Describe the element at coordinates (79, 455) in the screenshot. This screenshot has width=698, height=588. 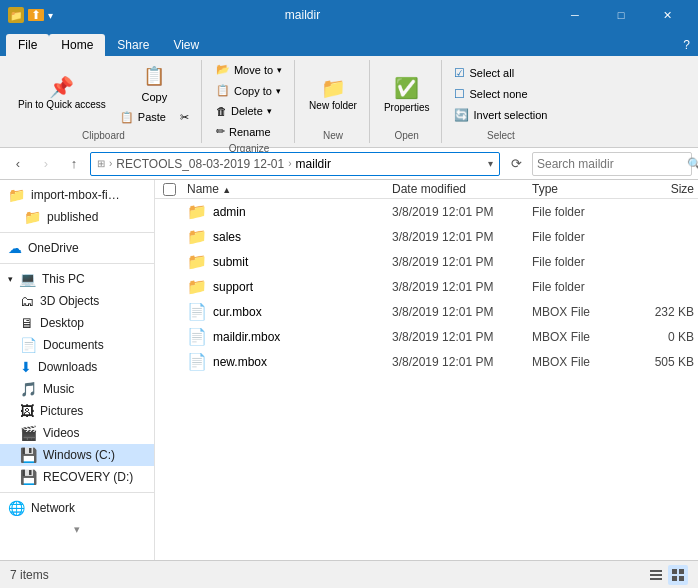
I see `sidebar-item-label-windows-c: Windows (C:)` at that location.